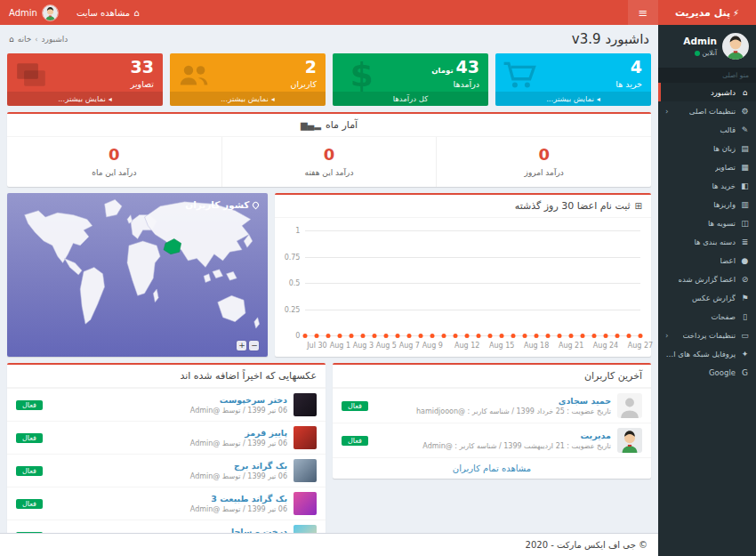 Image resolution: width=756 pixels, height=556 pixels. I want to click on menu-section-header: منو اصلی, so click(707, 75).